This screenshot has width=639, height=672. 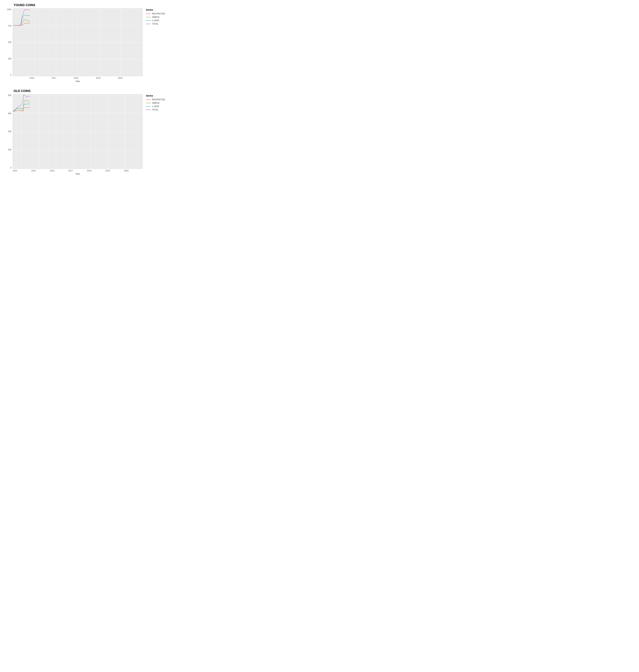 I want to click on old-coins-title: OLD COINS, so click(x=78, y=91).